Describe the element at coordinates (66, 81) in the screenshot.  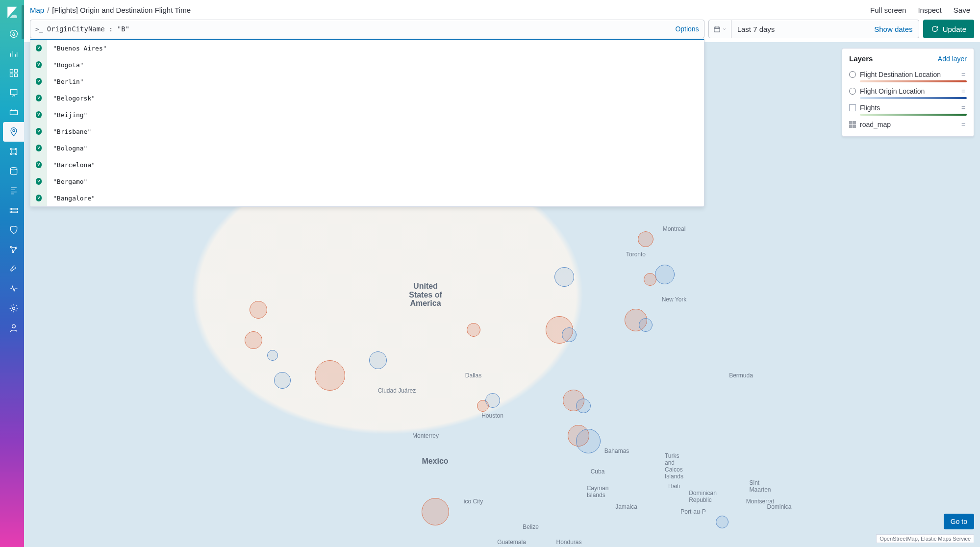
I see `suggestion-text: "Berlin"` at that location.